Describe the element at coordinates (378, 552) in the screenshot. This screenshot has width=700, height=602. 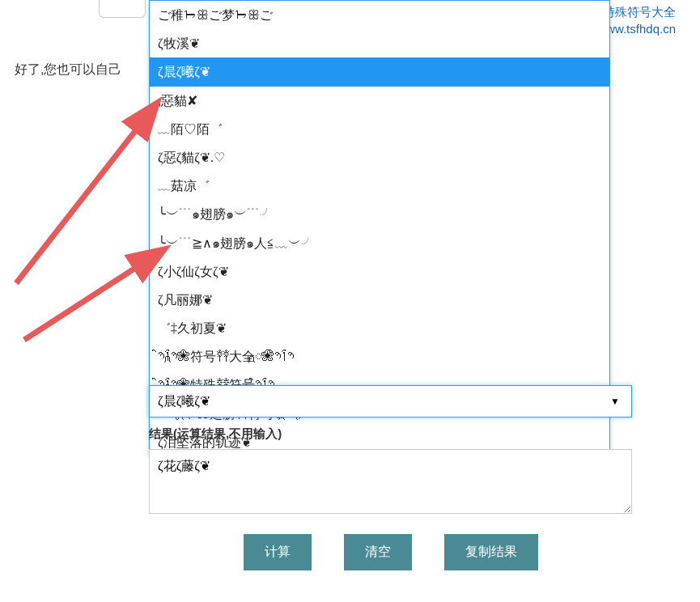
I see `clear-button: 清空` at that location.